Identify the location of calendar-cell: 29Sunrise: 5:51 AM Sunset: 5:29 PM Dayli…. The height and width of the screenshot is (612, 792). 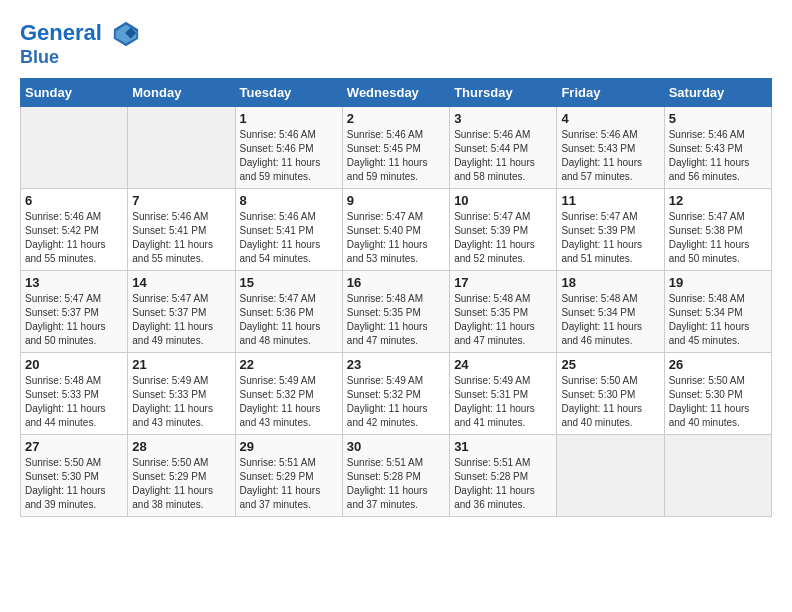
(288, 475).